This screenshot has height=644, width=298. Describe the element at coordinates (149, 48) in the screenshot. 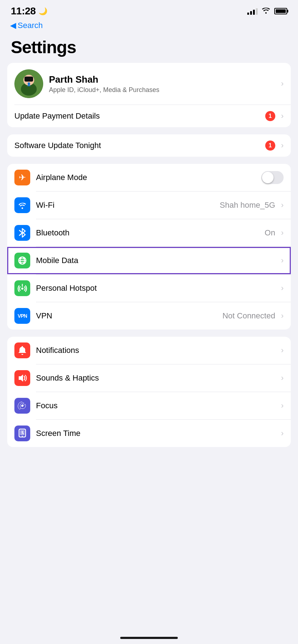

I see `page-title: Settings` at that location.